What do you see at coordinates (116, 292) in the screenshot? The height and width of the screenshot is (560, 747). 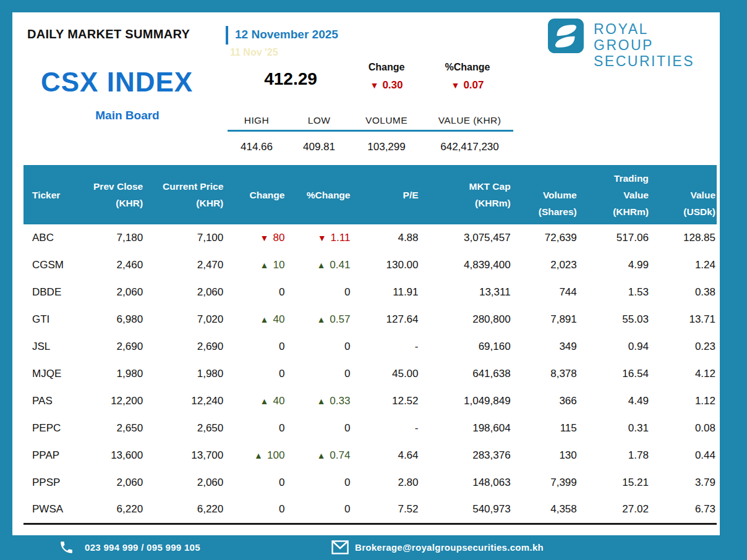 I see `cell-prev-close: 2,060` at bounding box center [116, 292].